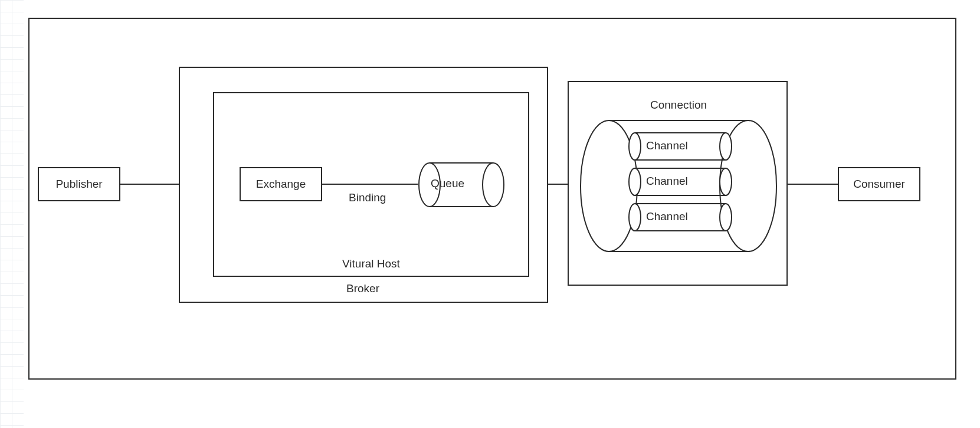 The height and width of the screenshot is (428, 980). What do you see at coordinates (667, 217) in the screenshot?
I see `channel-label-2: Channel` at bounding box center [667, 217].